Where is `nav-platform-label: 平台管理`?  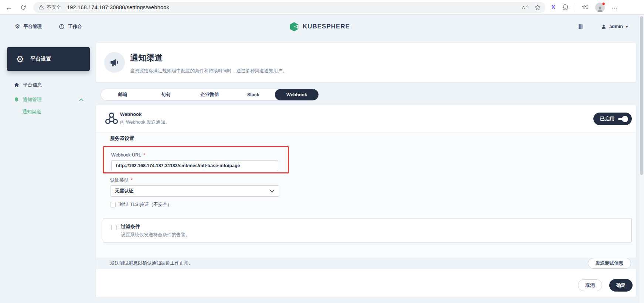 nav-platform-label: 平台管理 is located at coordinates (33, 27).